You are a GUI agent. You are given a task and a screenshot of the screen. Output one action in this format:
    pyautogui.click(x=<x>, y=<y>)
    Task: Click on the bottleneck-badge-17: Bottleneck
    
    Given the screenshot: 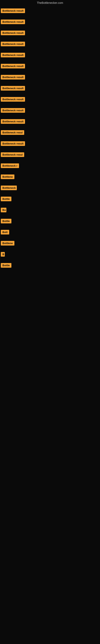 What is the action you would take?
    pyautogui.click(x=9, y=188)
    